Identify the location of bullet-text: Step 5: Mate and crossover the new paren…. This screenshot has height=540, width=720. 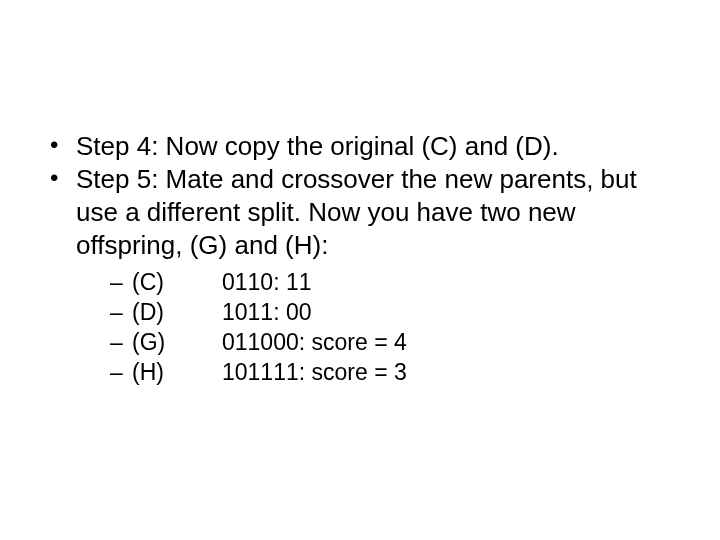
(356, 212).